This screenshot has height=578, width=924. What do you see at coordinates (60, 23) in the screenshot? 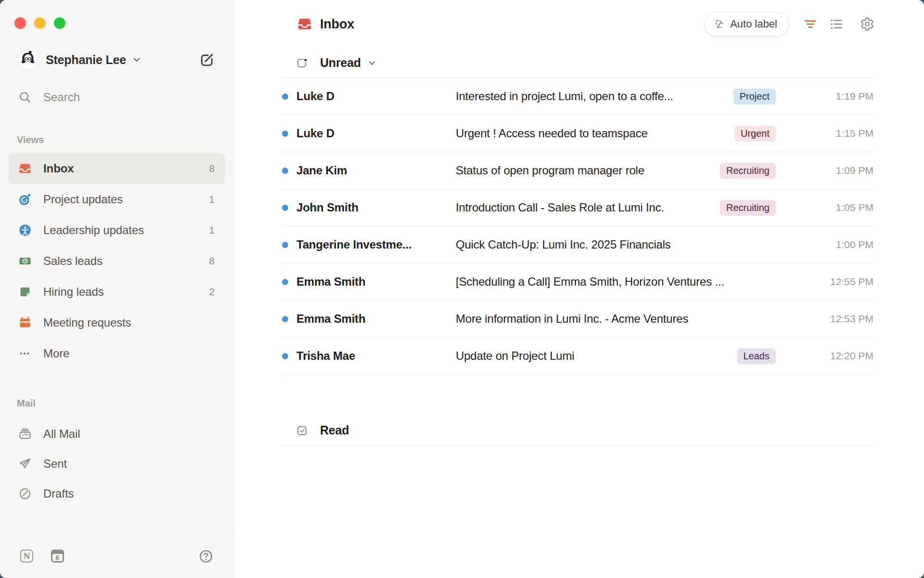
I see `zoom-button` at bounding box center [60, 23].